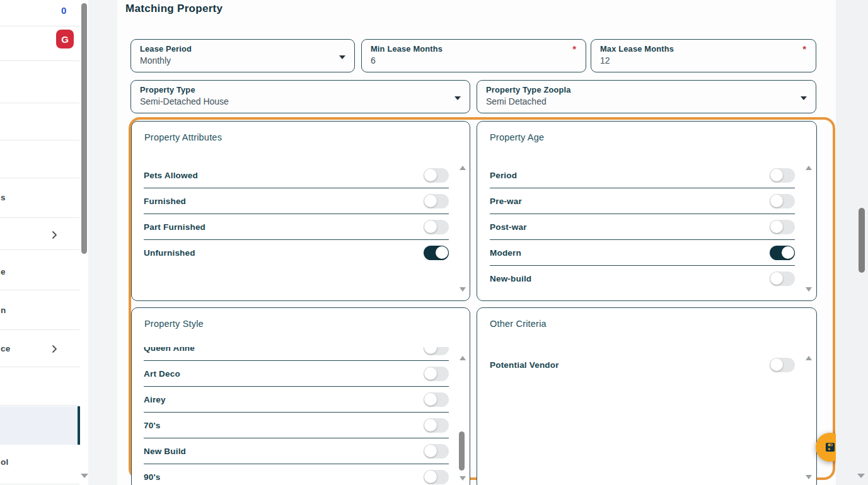 This screenshot has height=485, width=868. I want to click on toggle-row: Airey, so click(296, 399).